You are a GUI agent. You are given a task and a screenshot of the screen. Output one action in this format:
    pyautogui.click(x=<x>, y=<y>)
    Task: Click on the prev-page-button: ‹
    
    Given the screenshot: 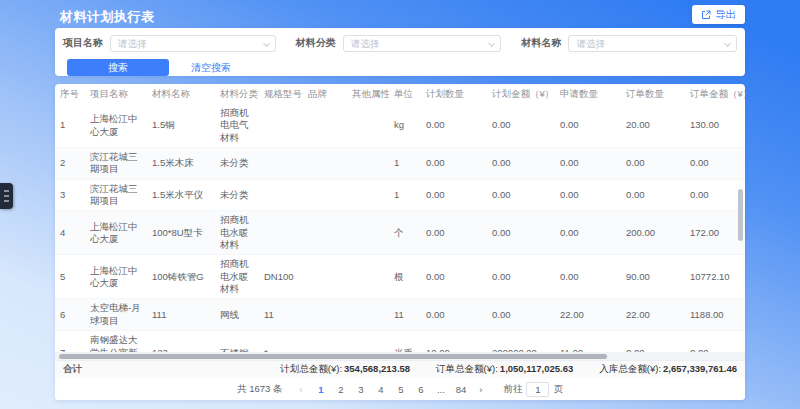 What is the action you would take?
    pyautogui.click(x=300, y=390)
    